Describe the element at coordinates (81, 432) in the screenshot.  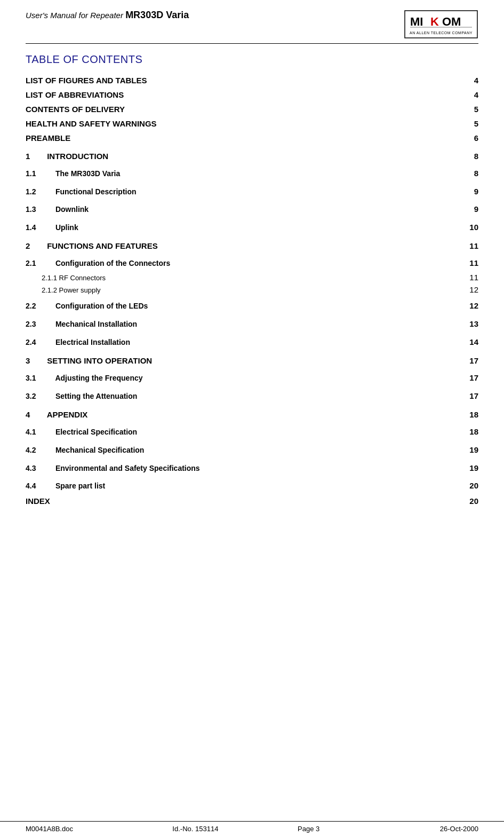
I see `toc-label: 4.1 Electrical Specification` at that location.